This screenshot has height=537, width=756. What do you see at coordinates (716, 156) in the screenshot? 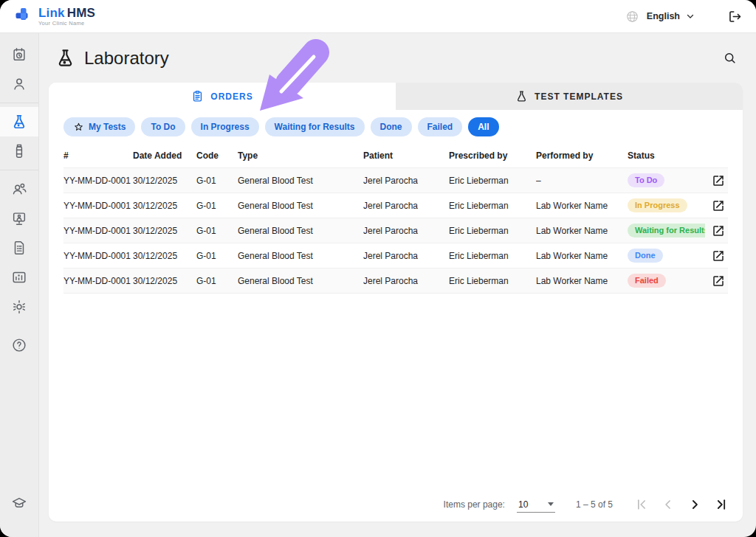
I see `col-header-actions` at bounding box center [716, 156].